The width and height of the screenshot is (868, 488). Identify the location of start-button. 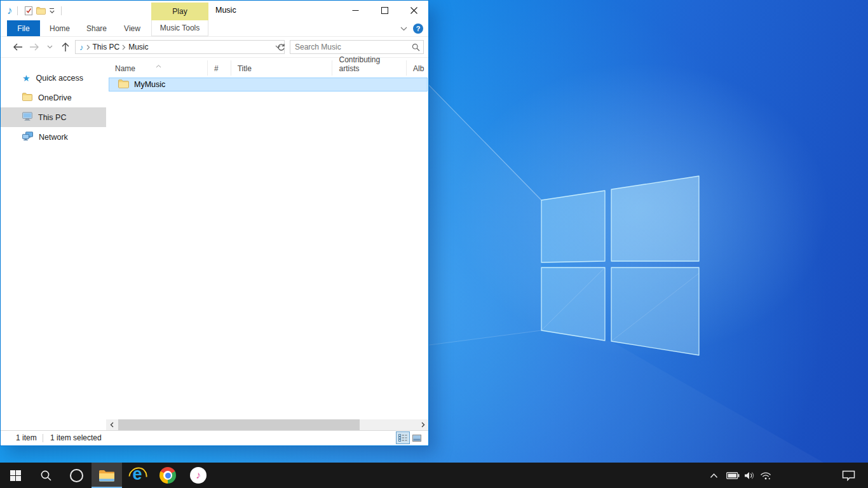
(15, 475).